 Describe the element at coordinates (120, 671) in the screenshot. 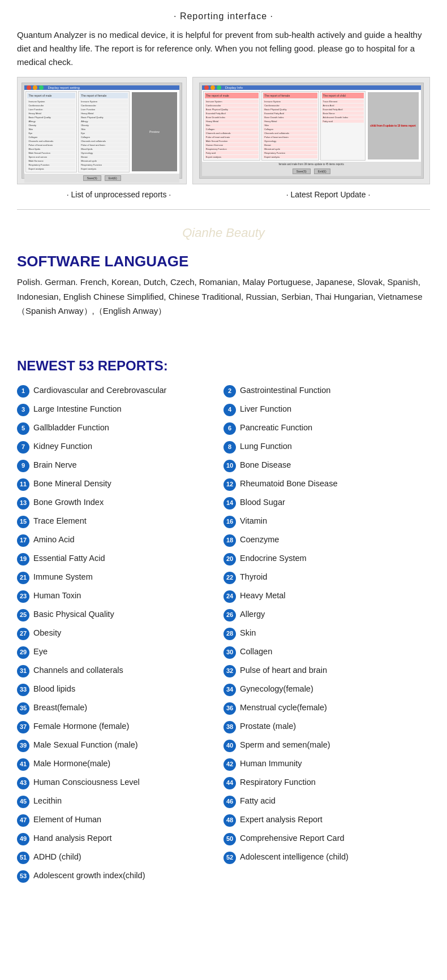

I see `report-item-31: 31Channels and collaterals` at that location.